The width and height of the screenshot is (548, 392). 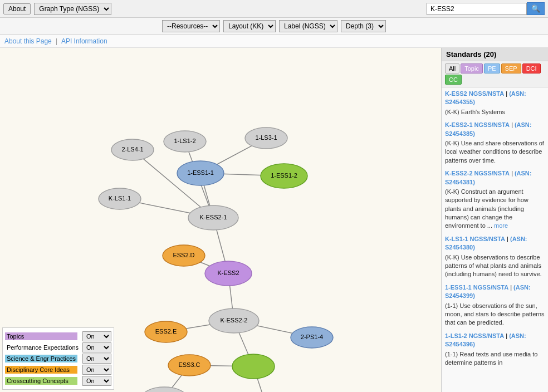 I want to click on graph-node-label-K-ESS2-1: K-ESS2-1, so click(x=214, y=217).